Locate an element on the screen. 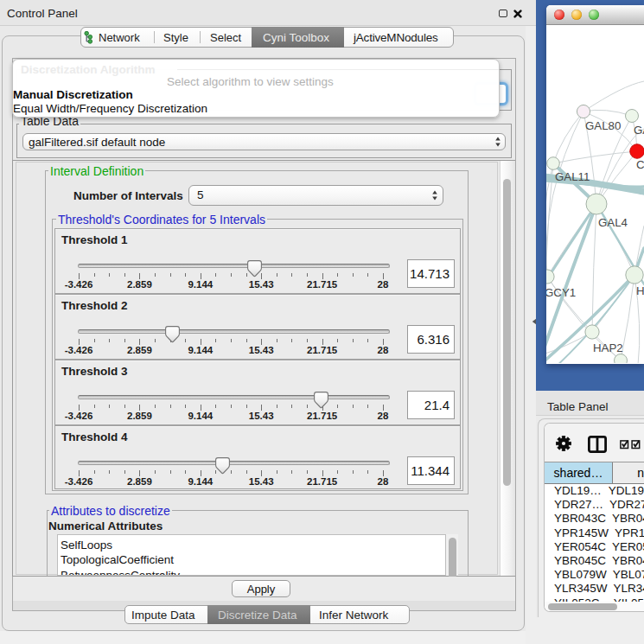 The width and height of the screenshot is (644, 644). svg-text: H is located at coordinates (640, 290).